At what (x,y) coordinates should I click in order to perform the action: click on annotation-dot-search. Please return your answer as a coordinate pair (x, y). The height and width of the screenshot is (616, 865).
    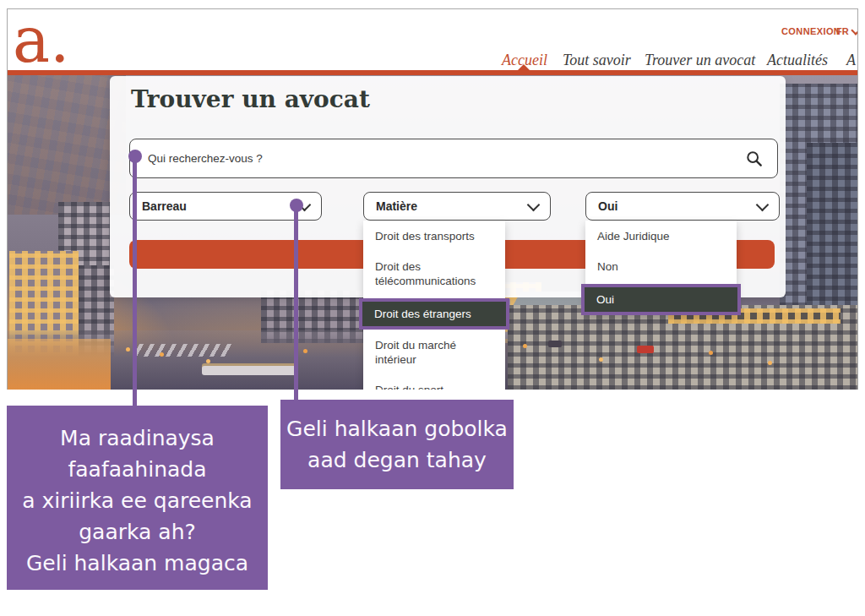
    Looking at the image, I should click on (135, 156).